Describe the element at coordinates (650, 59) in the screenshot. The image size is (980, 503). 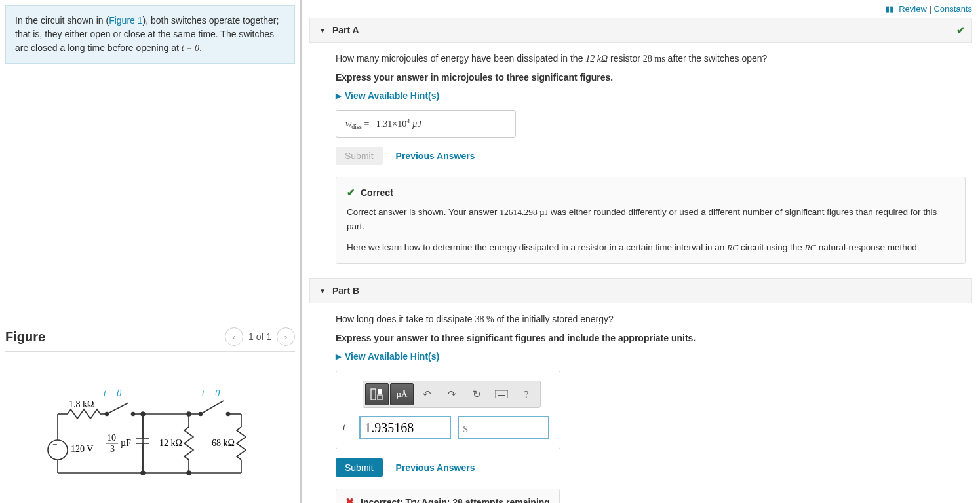
I see `part-a-question: How many microjoules of energy have been…` at that location.